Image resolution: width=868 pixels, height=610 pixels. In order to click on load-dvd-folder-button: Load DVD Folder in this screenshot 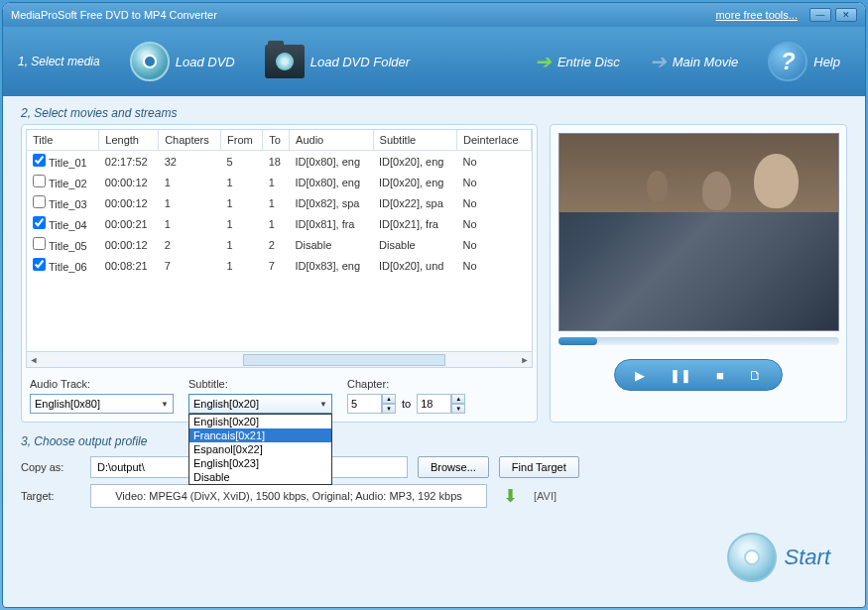, I will do `click(337, 61)`.